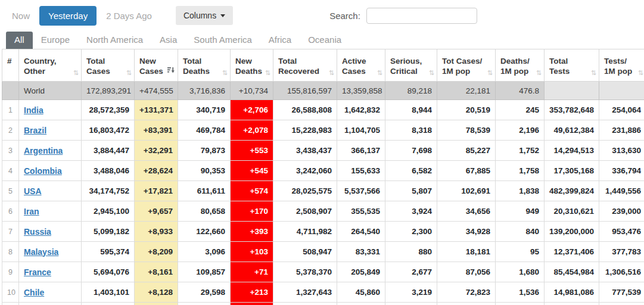 The width and height of the screenshot is (644, 305). Describe the element at coordinates (50, 232) in the screenshot. I see `country-cell: Russia` at that location.